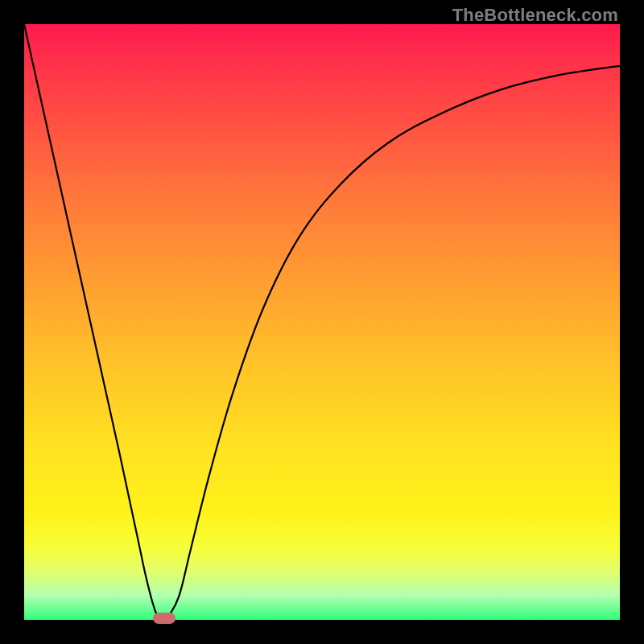 This screenshot has height=644, width=644. What do you see at coordinates (535, 15) in the screenshot?
I see `watermark-text: TheBottleneck.com` at bounding box center [535, 15].